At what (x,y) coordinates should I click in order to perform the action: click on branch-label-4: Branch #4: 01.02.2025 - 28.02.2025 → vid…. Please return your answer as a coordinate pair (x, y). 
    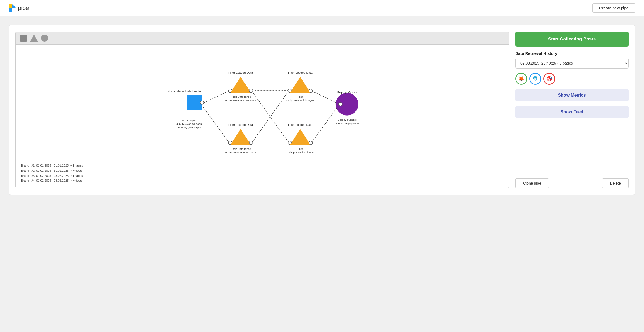
    Looking at the image, I should click on (52, 181).